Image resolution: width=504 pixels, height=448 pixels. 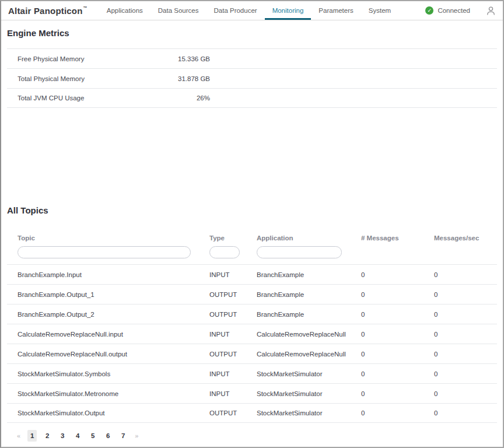 I want to click on column-header-messages-per-sec: Messages/sec, so click(x=466, y=238).